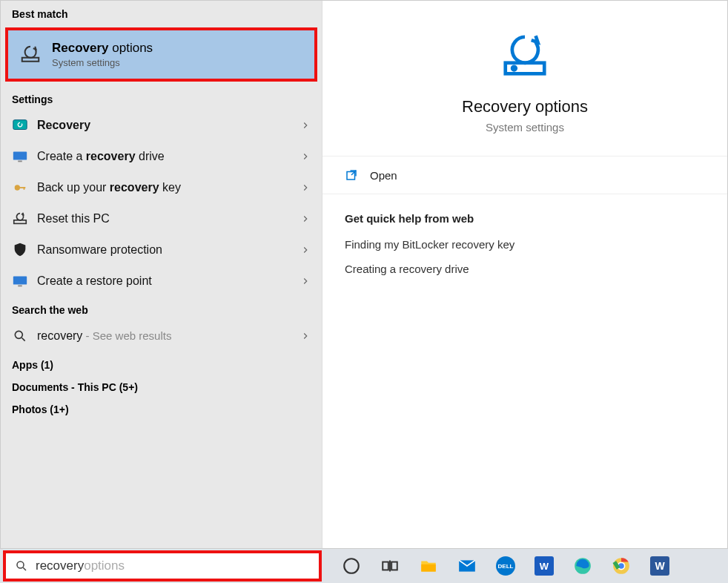 Image resolution: width=728 pixels, height=583 pixels. I want to click on best-match-text: Recovery options System settings, so click(102, 55).